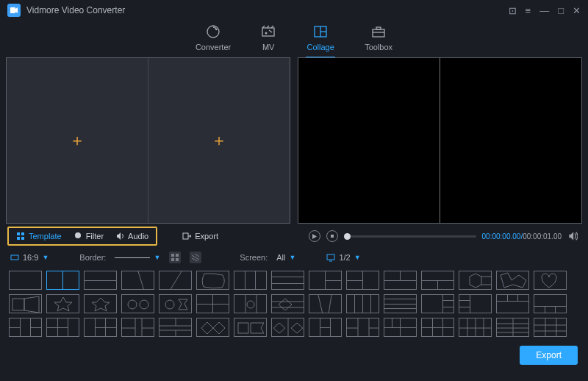 This screenshot has width=588, height=381. Describe the element at coordinates (379, 38) in the screenshot. I see `tab-toolbox: Toolbox` at that location.